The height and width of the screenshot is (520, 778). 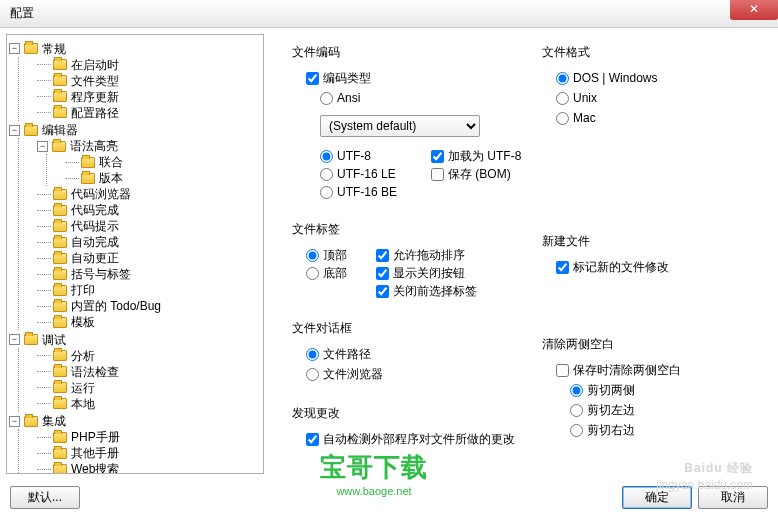 I want to click on dialog-browser-radio, so click(x=312, y=374).